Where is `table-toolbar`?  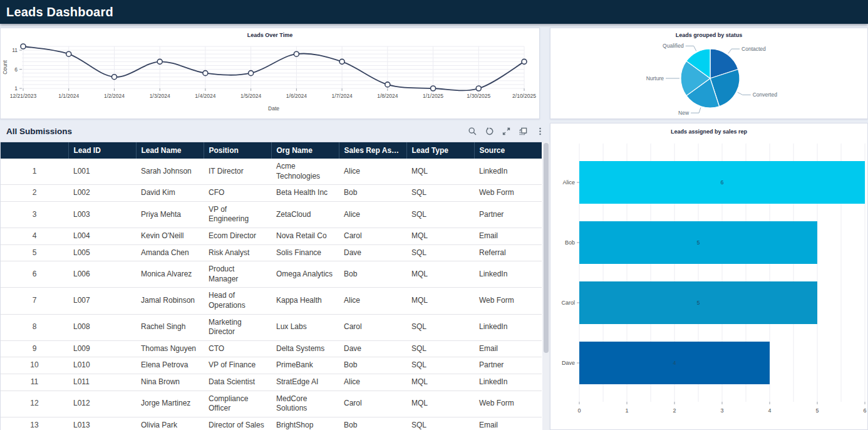
table-toolbar is located at coordinates (506, 131).